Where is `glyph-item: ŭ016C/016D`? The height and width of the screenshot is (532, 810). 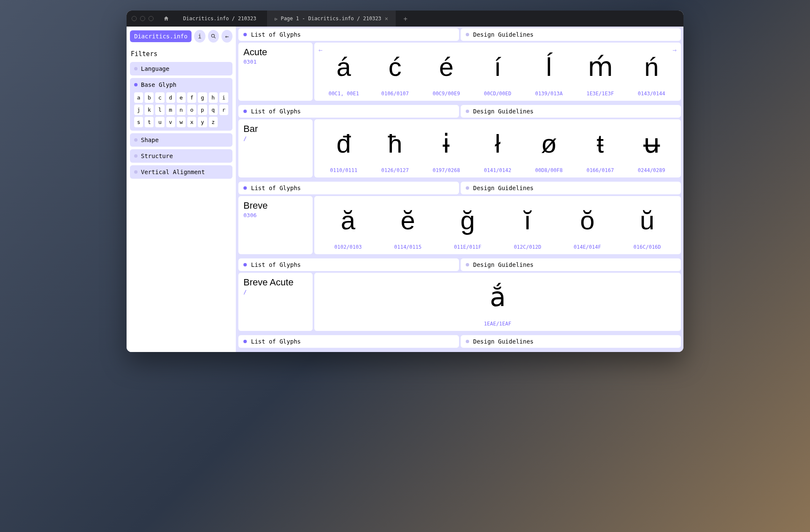 glyph-item: ŭ016C/016D is located at coordinates (647, 225).